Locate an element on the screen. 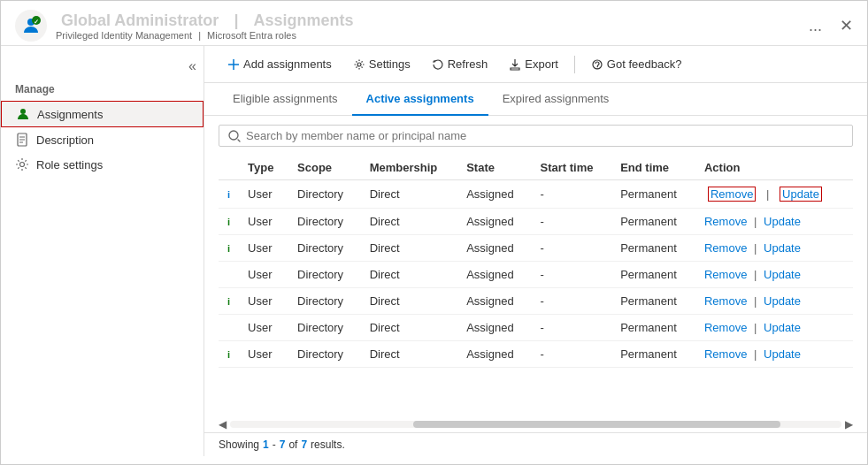  footer-middle: of is located at coordinates (293, 445).